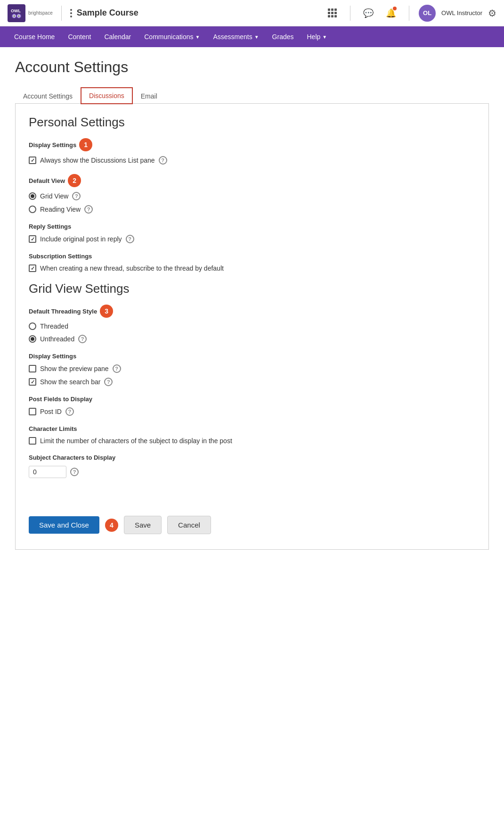  Describe the element at coordinates (252, 289) in the screenshot. I see `grid-view-settings-title: Grid View Settings` at that location.